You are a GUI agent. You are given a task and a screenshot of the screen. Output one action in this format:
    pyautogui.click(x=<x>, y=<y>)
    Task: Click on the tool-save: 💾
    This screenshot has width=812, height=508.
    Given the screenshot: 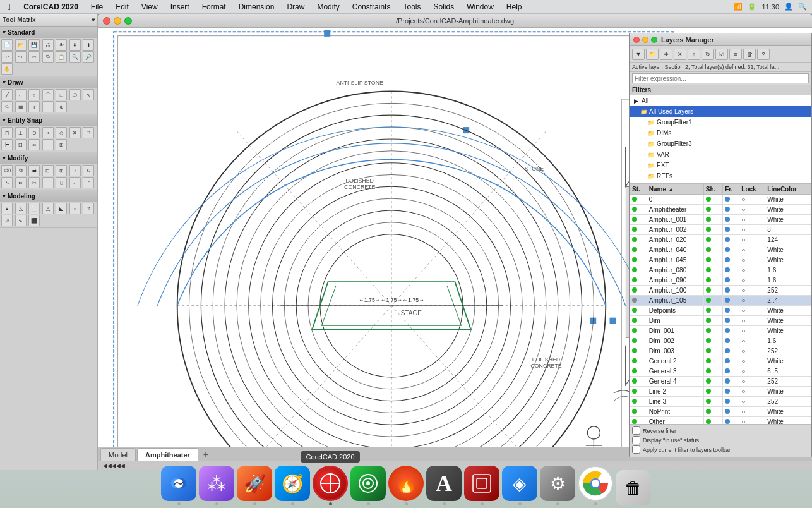 What is the action you would take?
    pyautogui.click(x=34, y=45)
    